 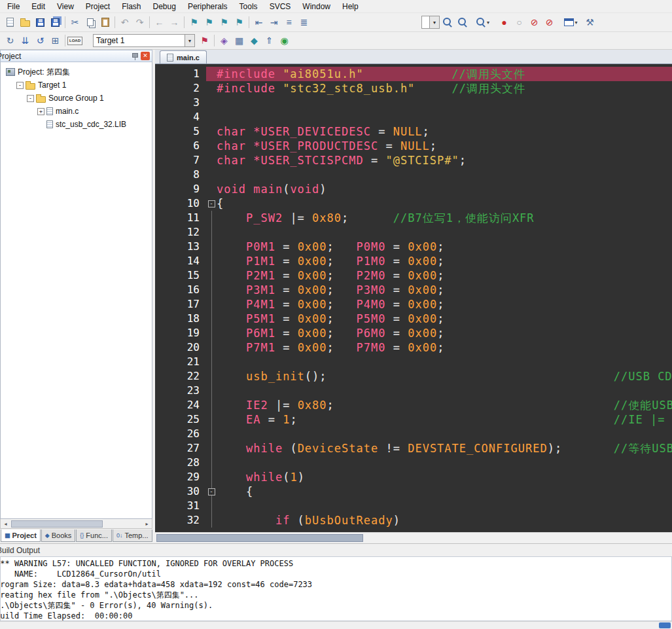 I want to click on build-icon: ⇊, so click(x=25, y=41).